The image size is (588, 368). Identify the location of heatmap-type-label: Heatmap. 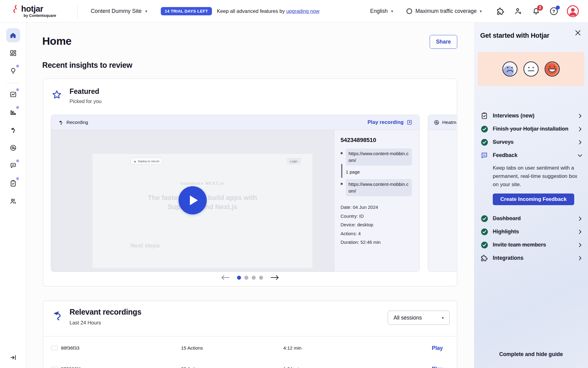
(450, 122).